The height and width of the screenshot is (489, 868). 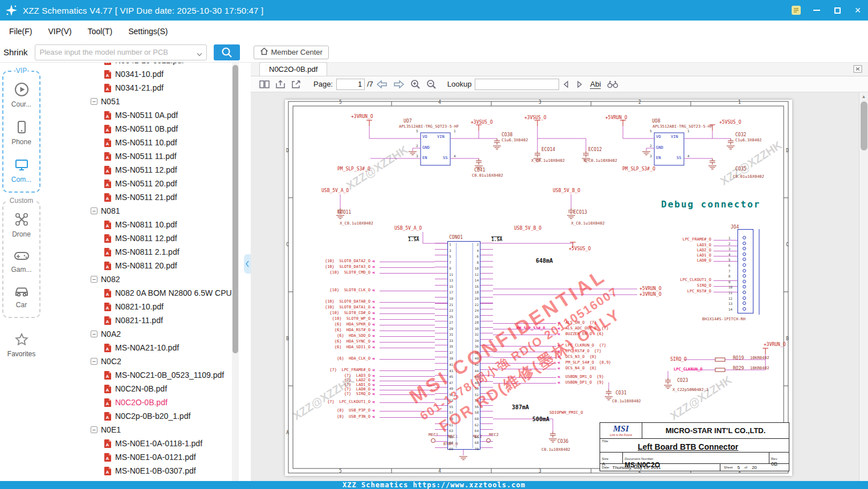 I want to click on tree-file-row: AMS-N0811 10.pdf, so click(x=147, y=225).